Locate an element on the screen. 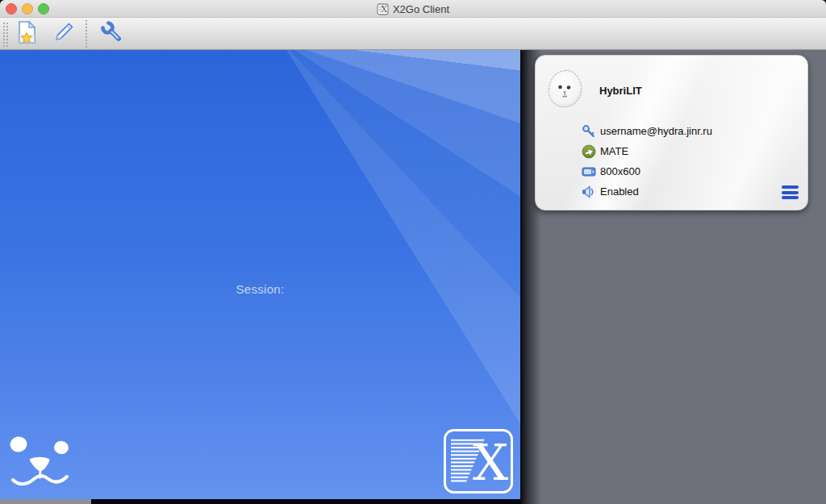 This screenshot has width=826, height=504. settings-button is located at coordinates (111, 34).